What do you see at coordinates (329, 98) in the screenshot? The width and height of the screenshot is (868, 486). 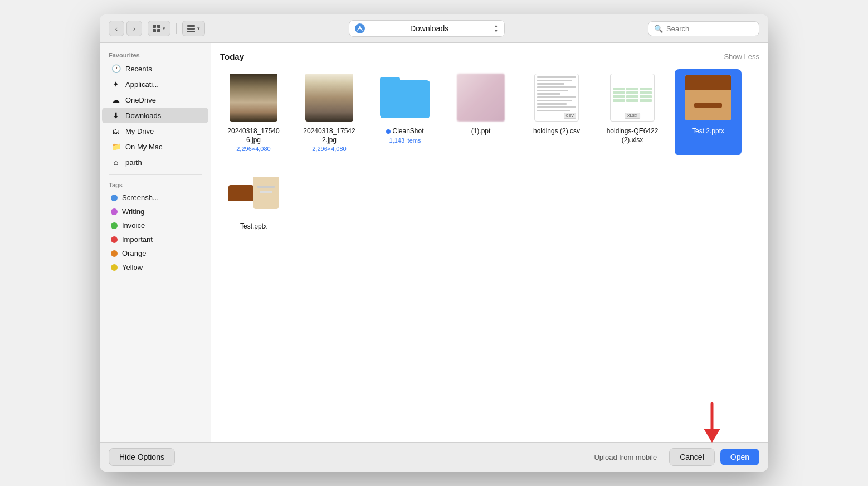 I see `file-thumb-jpg2` at bounding box center [329, 98].